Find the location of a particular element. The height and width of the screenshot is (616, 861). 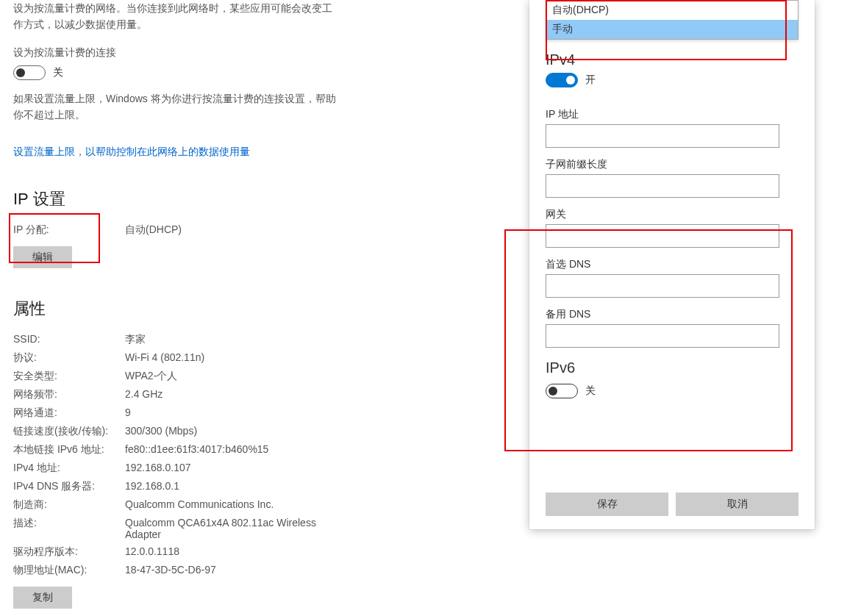

alternate-dns-input is located at coordinates (662, 336).